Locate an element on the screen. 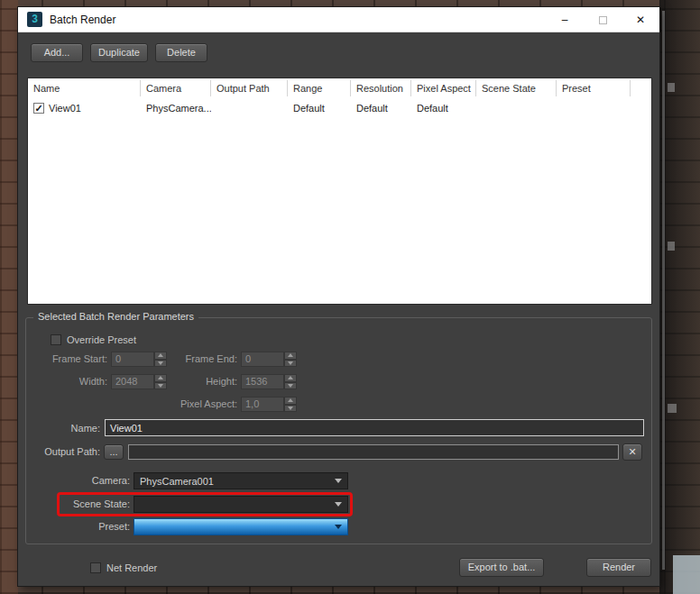  app-icon-glyph: 3 is located at coordinates (34, 19).